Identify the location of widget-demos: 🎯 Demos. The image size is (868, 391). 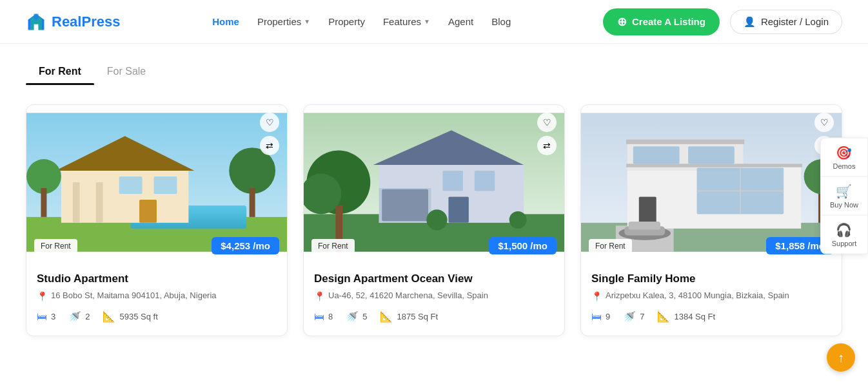
(844, 157).